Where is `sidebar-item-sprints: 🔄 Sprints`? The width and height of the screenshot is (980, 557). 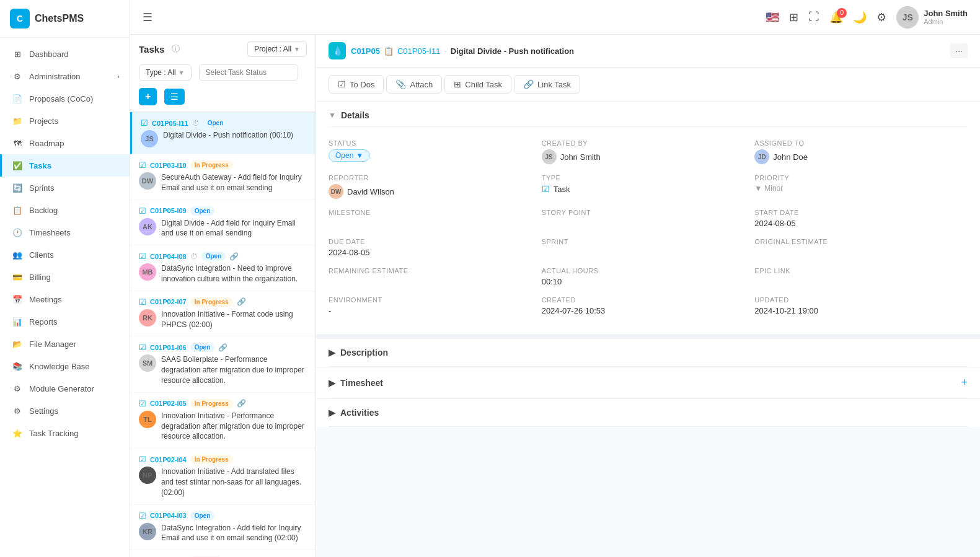
sidebar-item-sprints: 🔄 Sprints is located at coordinates (64, 188).